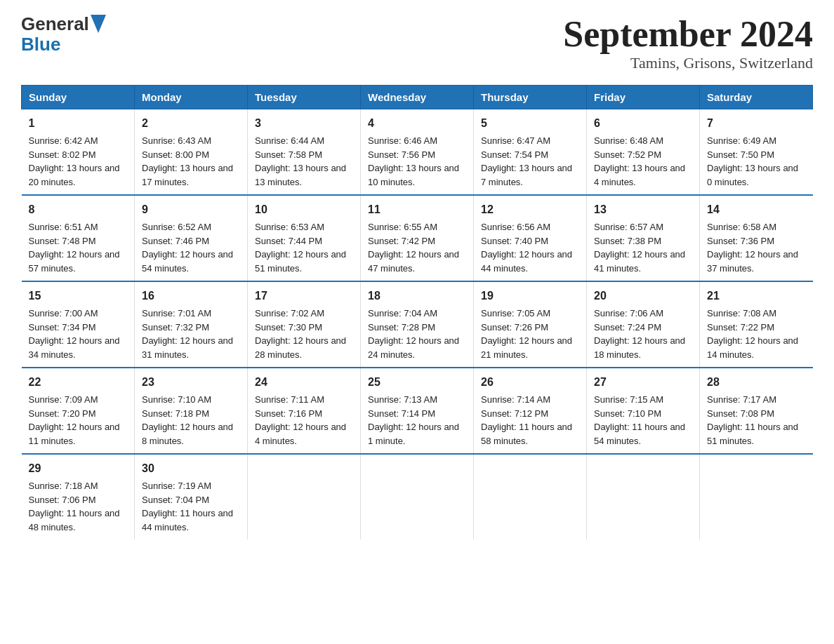 This screenshot has height=644, width=834. Describe the element at coordinates (757, 411) in the screenshot. I see `calendar-cell: 28Sunrise: 7:17 AMSunset: 7:08 PMDayligh…` at that location.